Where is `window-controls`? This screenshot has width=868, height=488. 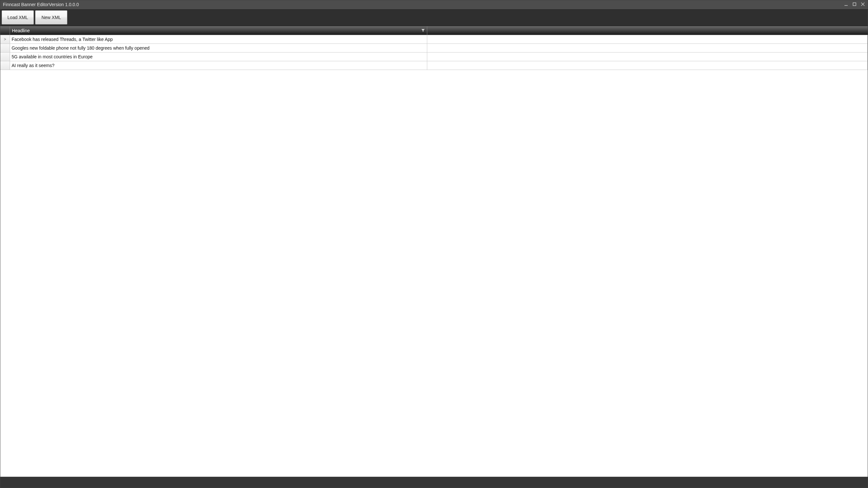 window-controls is located at coordinates (855, 5).